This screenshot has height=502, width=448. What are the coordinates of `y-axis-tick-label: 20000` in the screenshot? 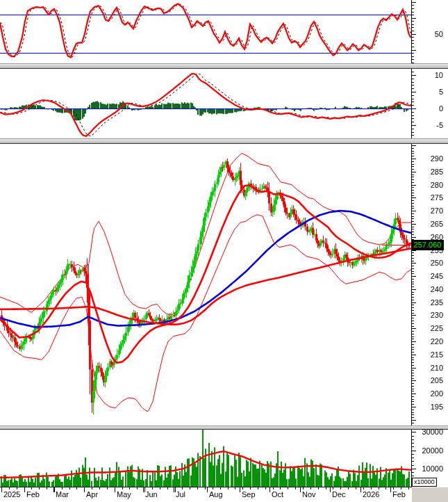 It's located at (429, 451).